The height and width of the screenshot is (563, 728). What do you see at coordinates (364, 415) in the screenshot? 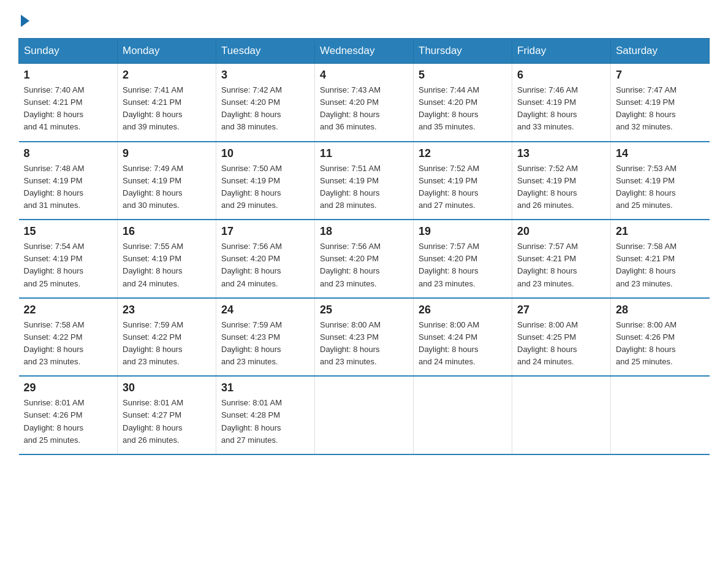
I see `calendar-week-row: 29 Sunrise: 8:01 AMSunset: 4:26 PMDaylig…` at bounding box center [364, 415].